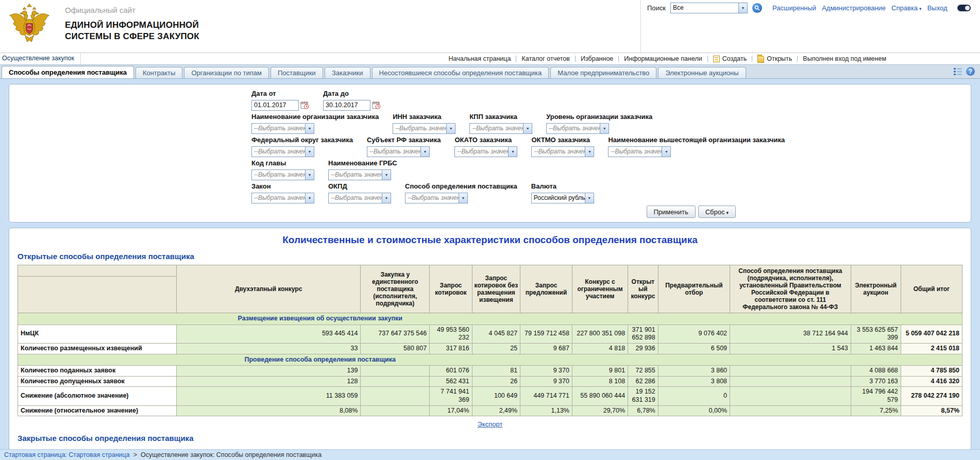 This screenshot has height=460, width=980. What do you see at coordinates (352, 94) in the screenshot?
I see `filter-label: Дата до` at bounding box center [352, 94].